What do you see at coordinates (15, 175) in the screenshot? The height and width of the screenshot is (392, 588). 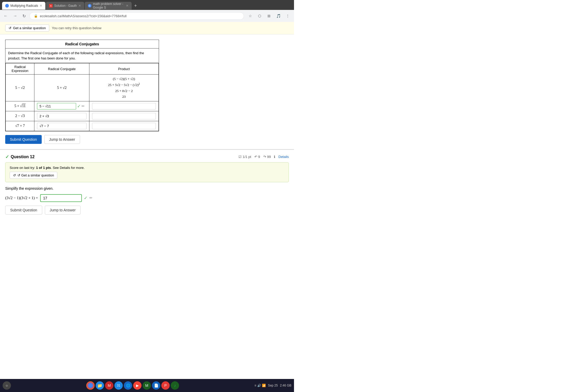 I see `retry-icon-q12: ↺` at bounding box center [15, 175].